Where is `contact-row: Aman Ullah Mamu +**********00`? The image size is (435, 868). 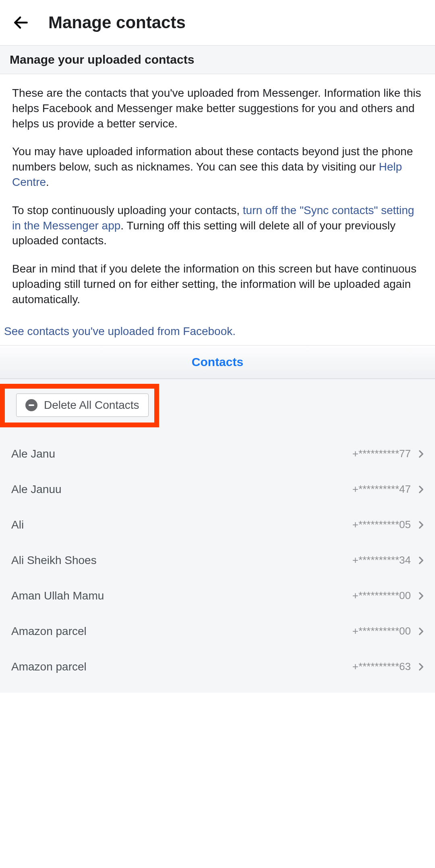 contact-row: Aman Ullah Mamu +**********00 is located at coordinates (218, 596).